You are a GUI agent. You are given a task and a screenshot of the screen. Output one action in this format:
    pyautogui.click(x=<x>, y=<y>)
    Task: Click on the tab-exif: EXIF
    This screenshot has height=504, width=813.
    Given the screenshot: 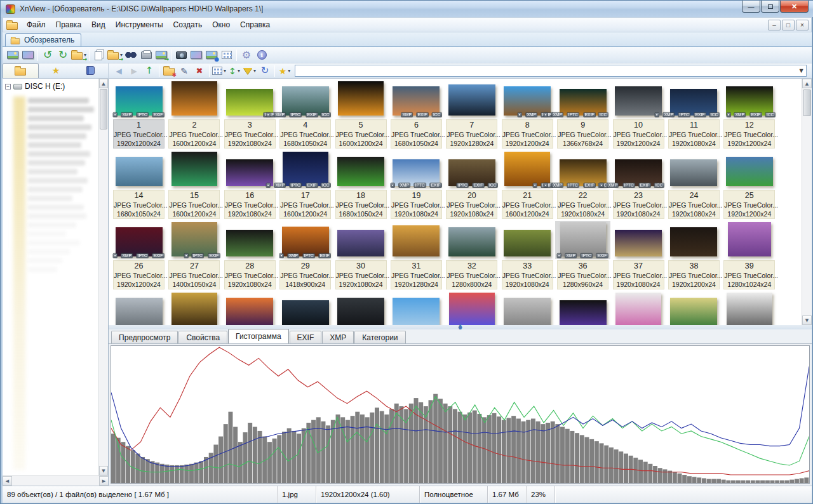 What is the action you would take?
    pyautogui.click(x=306, y=337)
    